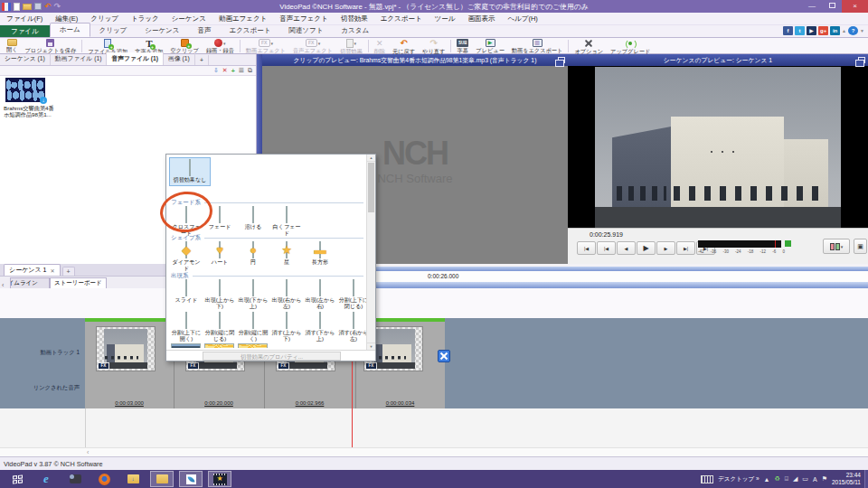 This screenshot has height=488, width=868. I want to click on scroll-thumb, so click(371, 188).